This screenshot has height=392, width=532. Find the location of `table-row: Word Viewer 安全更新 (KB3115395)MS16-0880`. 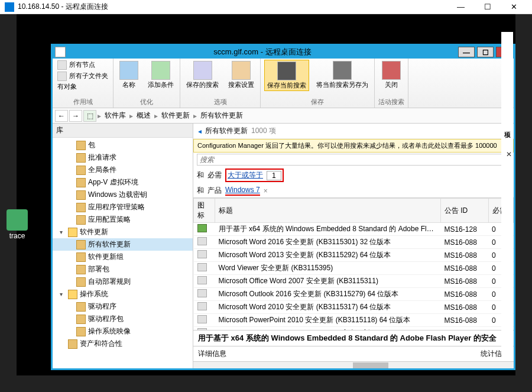

table-row: Word Viewer 安全更新 (KB3115395)MS16-0880 is located at coordinates (353, 268).